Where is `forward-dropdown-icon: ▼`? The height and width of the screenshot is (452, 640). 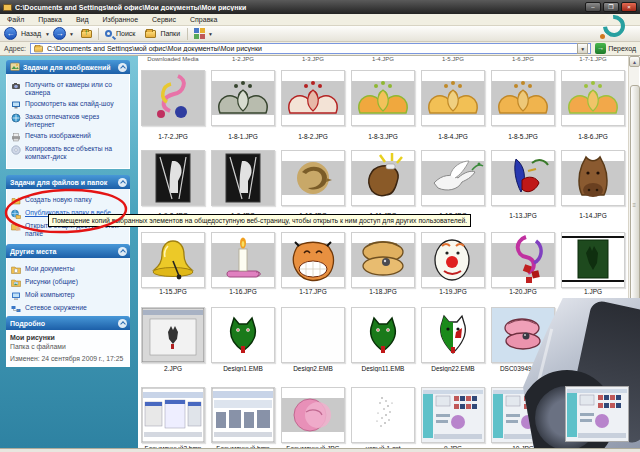 forward-dropdown-icon: ▼ is located at coordinates (72, 34).